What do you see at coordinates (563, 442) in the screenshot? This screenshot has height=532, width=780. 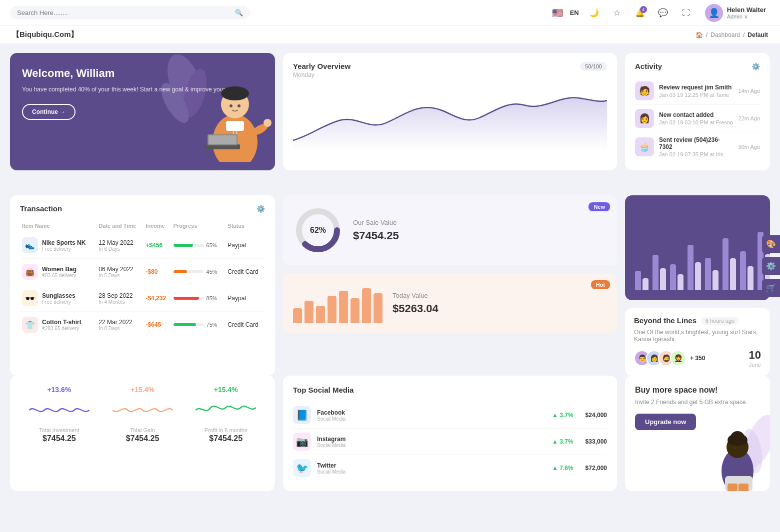 I see `social-pct: ▲ 3.7%` at bounding box center [563, 442].